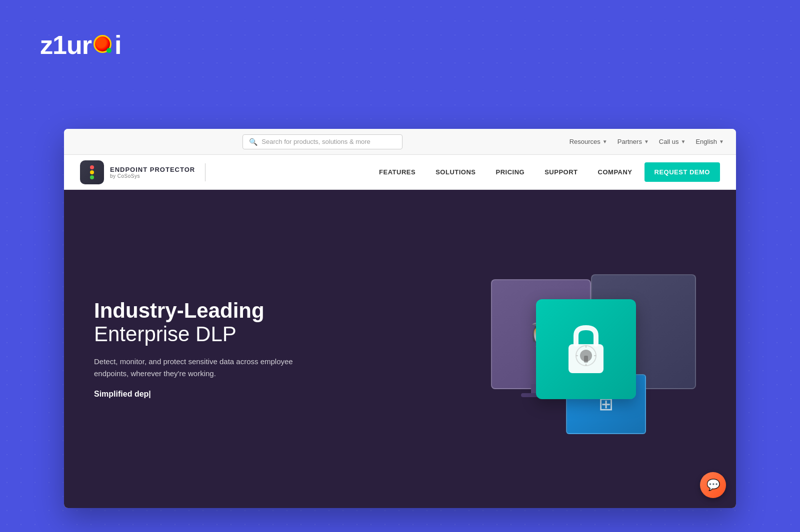  What do you see at coordinates (66, 45) in the screenshot?
I see `zluri-logo-text: z1ur` at bounding box center [66, 45].